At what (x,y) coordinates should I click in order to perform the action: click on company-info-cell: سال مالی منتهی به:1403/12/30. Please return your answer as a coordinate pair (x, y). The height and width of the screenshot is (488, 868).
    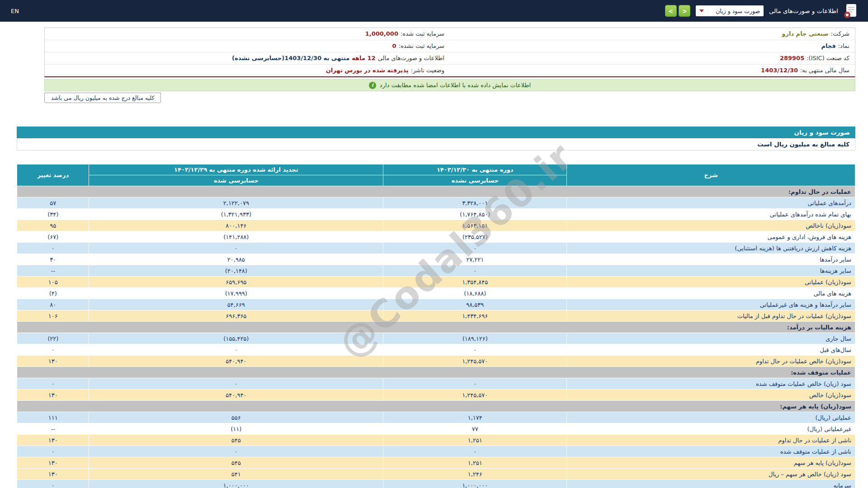
    Looking at the image, I should click on (652, 70).